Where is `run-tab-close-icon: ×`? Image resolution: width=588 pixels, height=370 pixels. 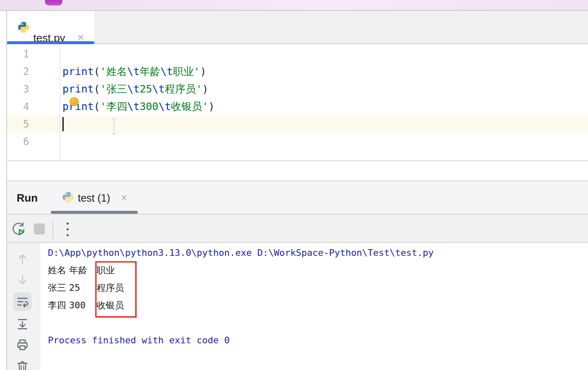 run-tab-close-icon: × is located at coordinates (124, 198).